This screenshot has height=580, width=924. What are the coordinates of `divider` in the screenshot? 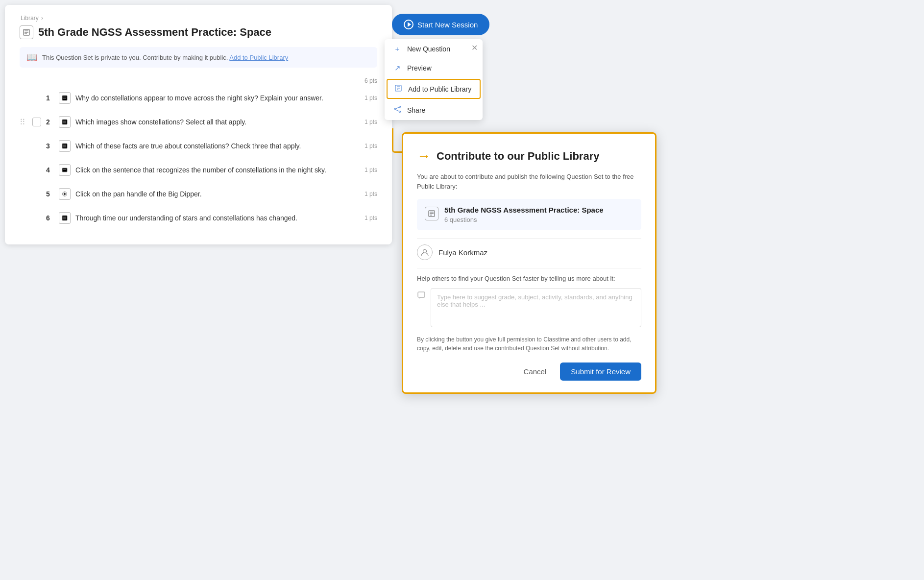 It's located at (529, 238).